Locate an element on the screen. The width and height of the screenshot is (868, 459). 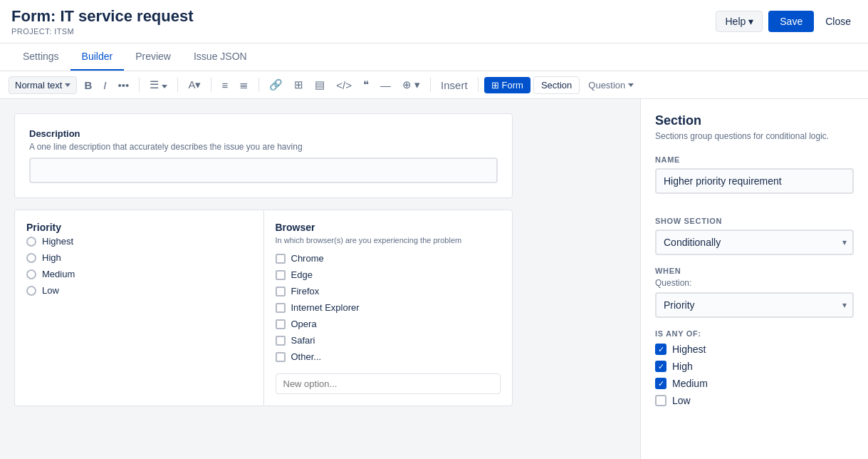
form-icon: ⊞ is located at coordinates (496, 86).